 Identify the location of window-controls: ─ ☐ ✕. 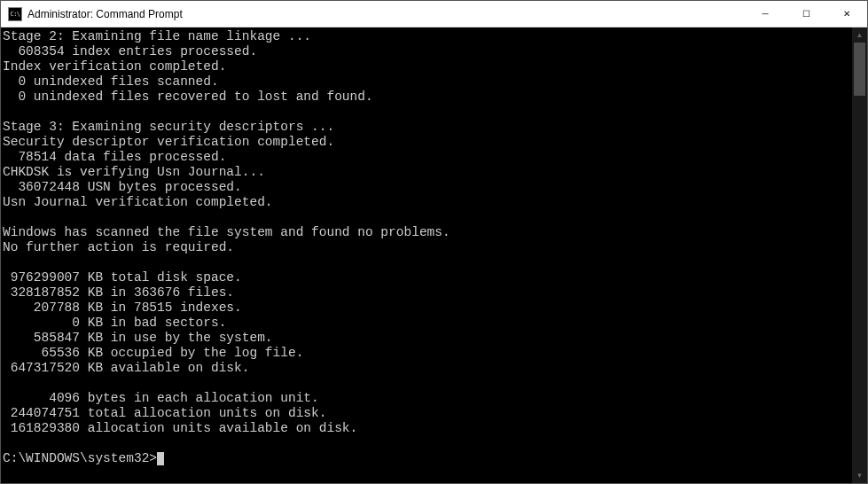
(806, 14).